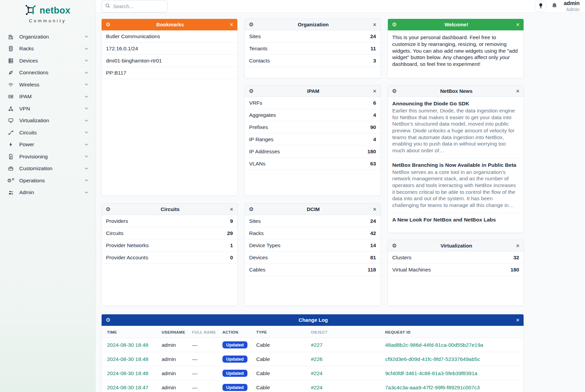 The width and height of the screenshot is (585, 392). I want to click on sidebar-item-power: Power, so click(48, 145).